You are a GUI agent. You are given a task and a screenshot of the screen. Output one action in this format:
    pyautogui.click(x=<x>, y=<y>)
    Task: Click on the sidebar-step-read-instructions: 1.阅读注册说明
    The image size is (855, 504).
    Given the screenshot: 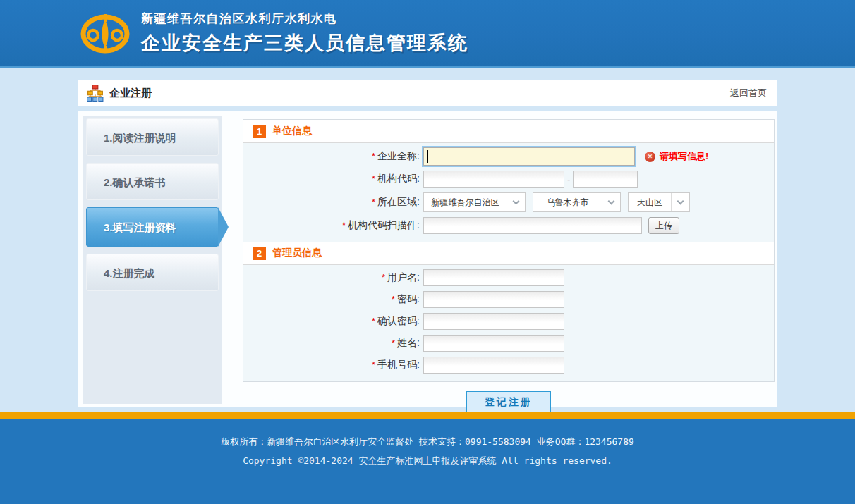 What is the action you would take?
    pyautogui.click(x=152, y=137)
    